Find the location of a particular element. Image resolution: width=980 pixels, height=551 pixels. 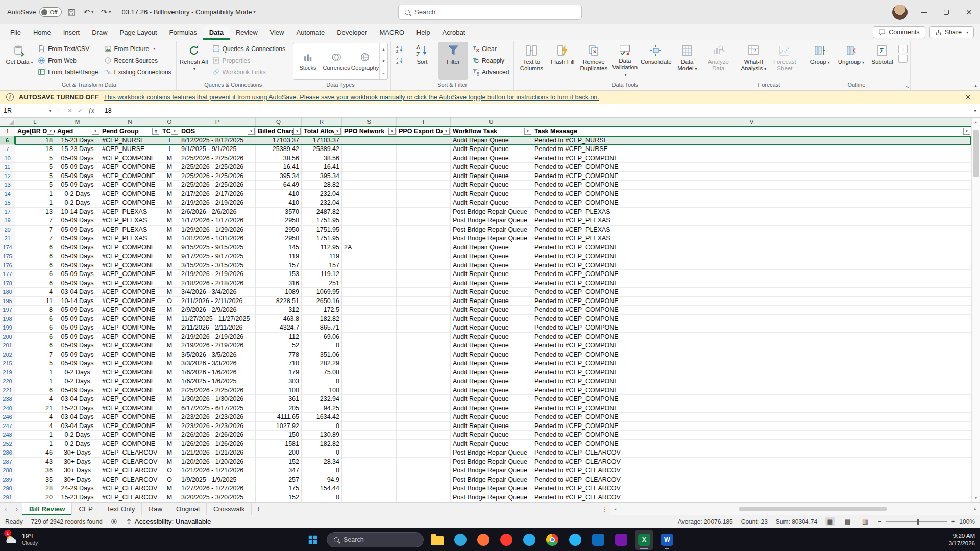

cell: 172.5 is located at coordinates (322, 310).